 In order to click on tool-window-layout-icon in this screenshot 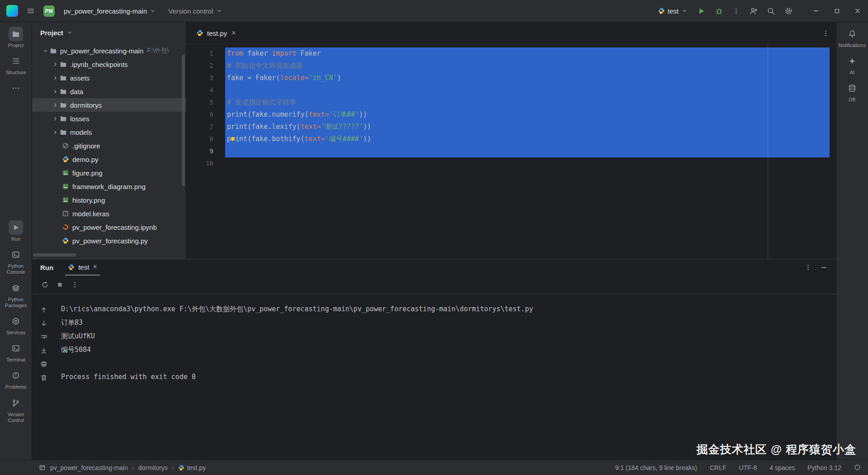, I will do `click(42, 468)`.